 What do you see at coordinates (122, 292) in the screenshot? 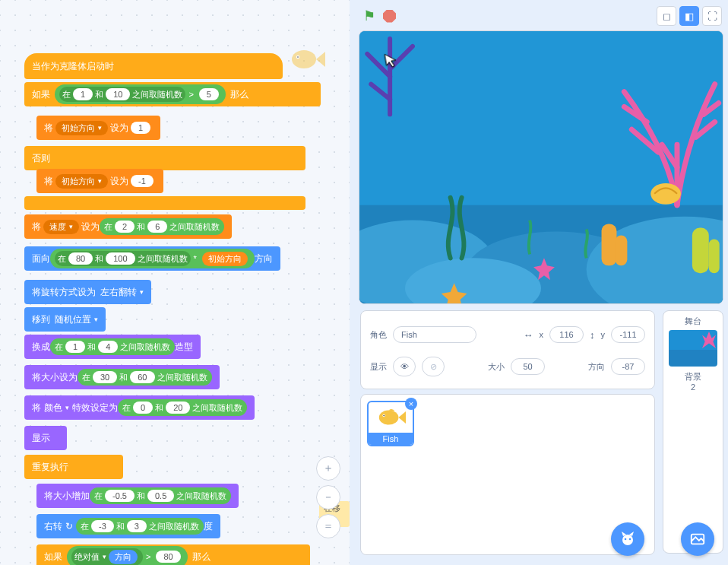
I see `rotation-dropdown: 左右翻转` at bounding box center [122, 292].